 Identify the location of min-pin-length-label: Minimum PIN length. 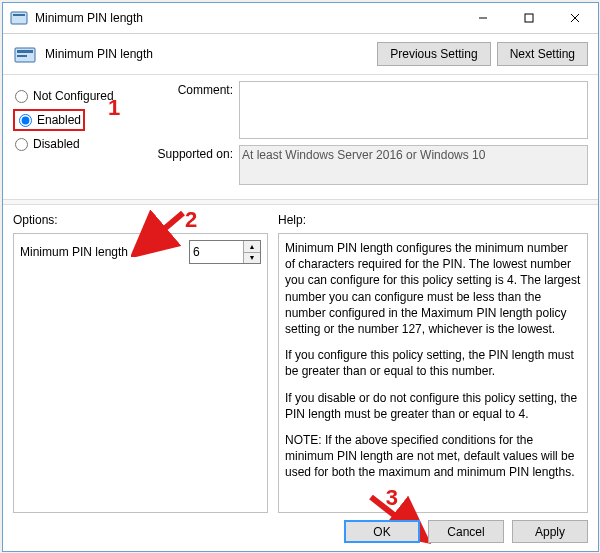
(104, 252).